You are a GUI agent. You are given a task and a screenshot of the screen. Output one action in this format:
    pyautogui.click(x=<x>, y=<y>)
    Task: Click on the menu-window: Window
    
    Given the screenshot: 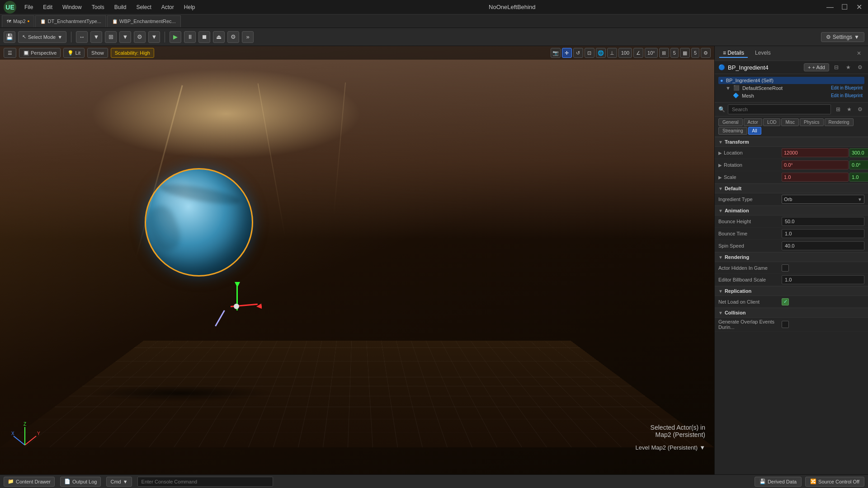 What is the action you would take?
    pyautogui.click(x=72, y=7)
    